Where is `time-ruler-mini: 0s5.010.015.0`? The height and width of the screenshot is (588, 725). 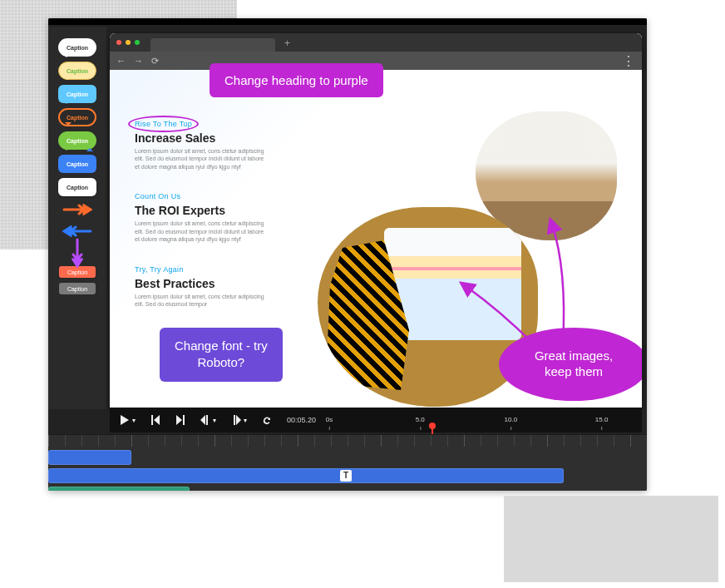
time-ruler-mini: 0s5.010.015.0 is located at coordinates (481, 420).